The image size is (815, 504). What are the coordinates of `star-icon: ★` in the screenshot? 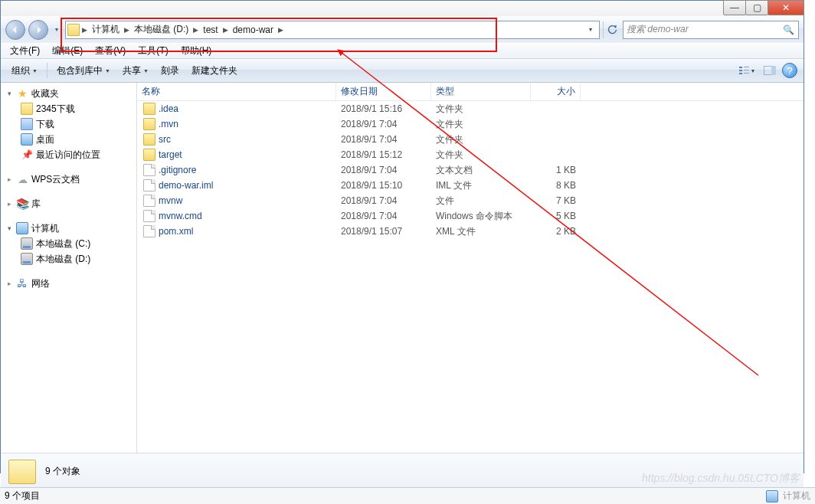 It's located at (22, 93).